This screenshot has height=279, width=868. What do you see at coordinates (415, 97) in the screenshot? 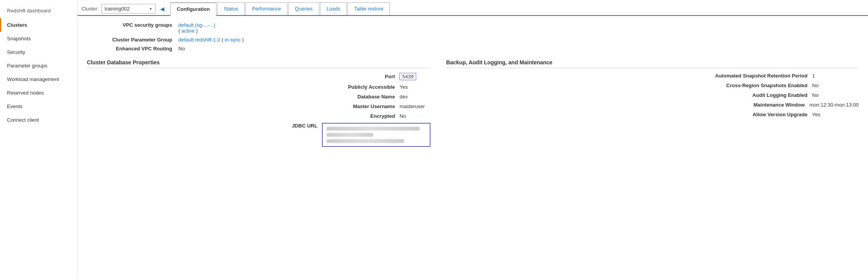
I see `database-name-value: dev` at bounding box center [415, 97].